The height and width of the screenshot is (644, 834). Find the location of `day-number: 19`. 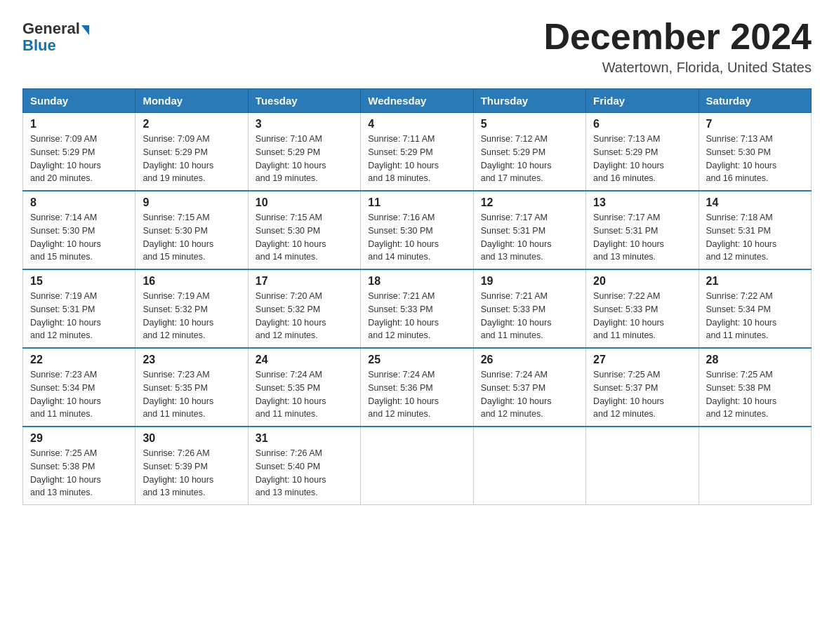

day-number: 19 is located at coordinates (529, 281).